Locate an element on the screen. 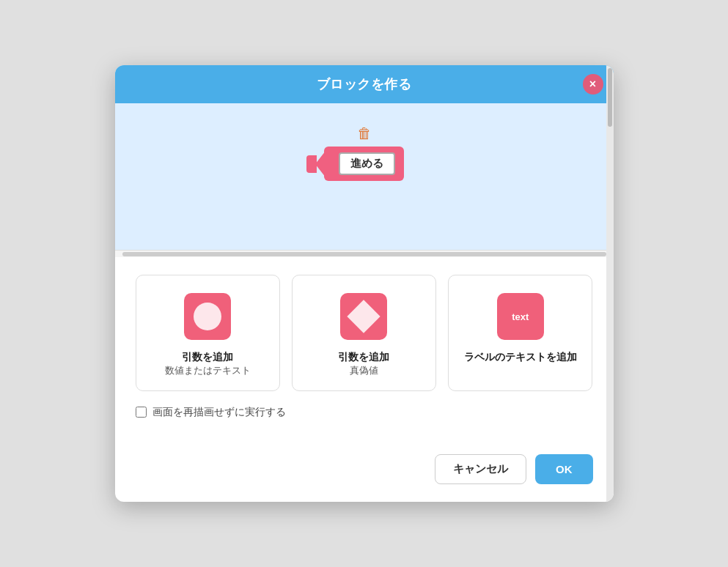  scroll-area is located at coordinates (364, 253).